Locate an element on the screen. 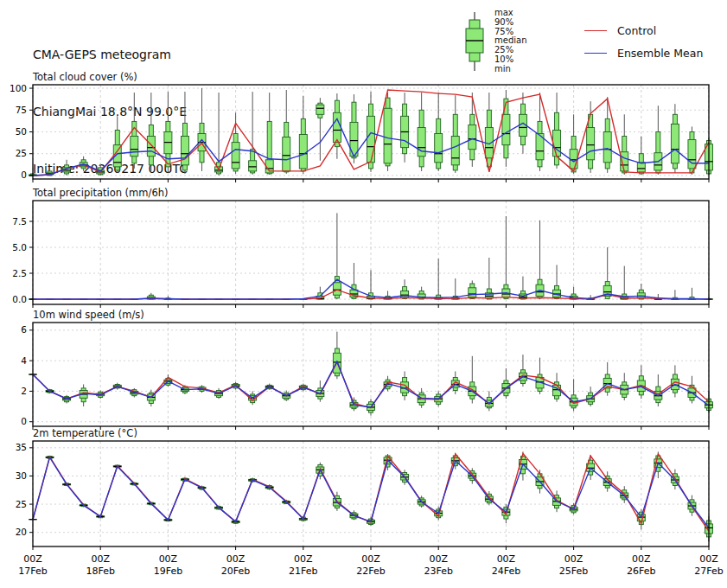  y-tick-label: 6 is located at coordinates (24, 329).